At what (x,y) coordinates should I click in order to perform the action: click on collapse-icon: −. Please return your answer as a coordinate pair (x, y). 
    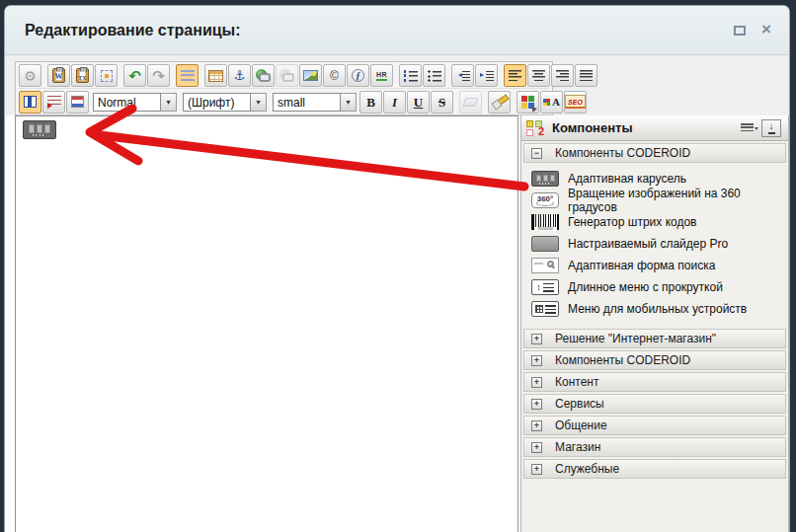
    Looking at the image, I should click on (537, 154).